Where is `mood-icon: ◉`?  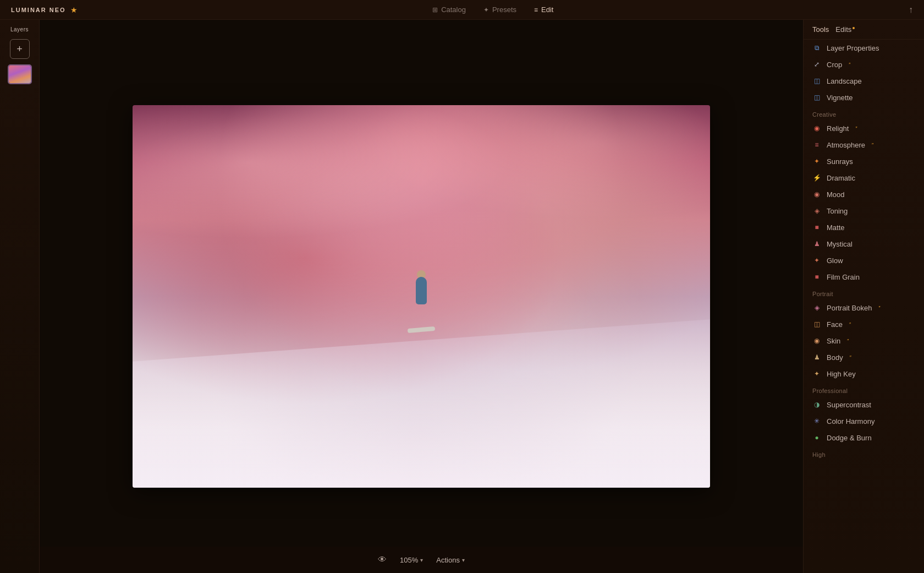 mood-icon: ◉ is located at coordinates (817, 194).